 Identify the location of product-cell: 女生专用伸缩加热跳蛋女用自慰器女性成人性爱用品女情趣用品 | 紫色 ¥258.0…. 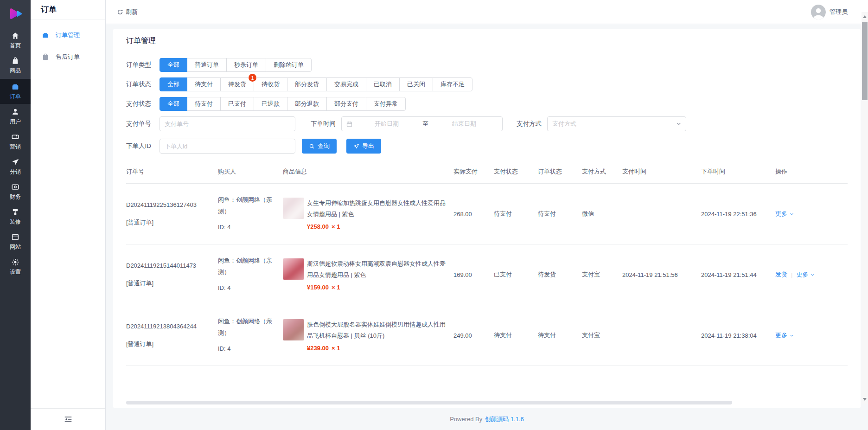
(368, 214).